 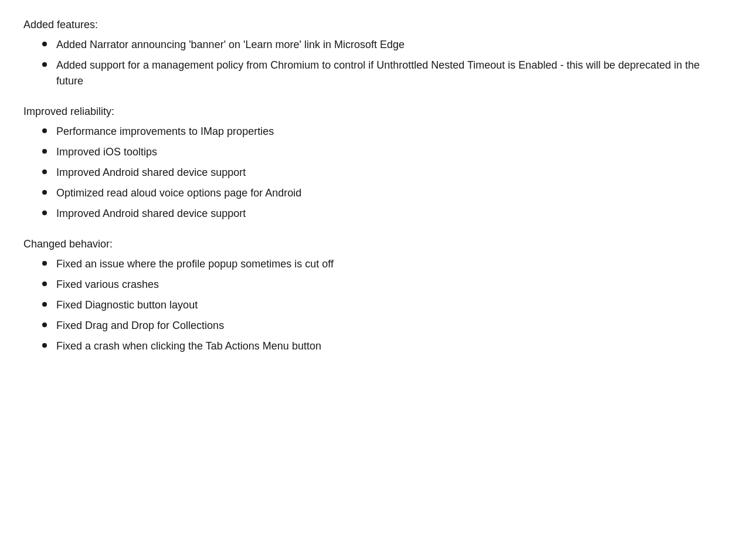 What do you see at coordinates (375, 285) in the screenshot?
I see `list-item: Fixed various crashes` at bounding box center [375, 285].